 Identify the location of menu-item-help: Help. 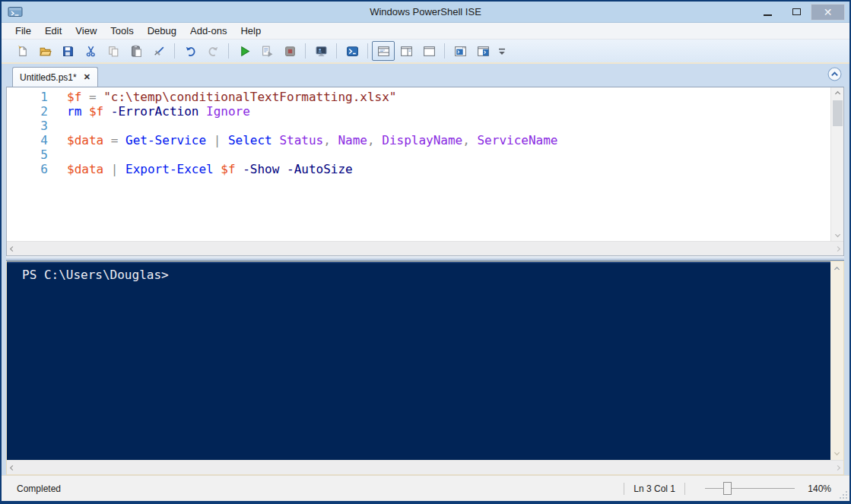
(251, 30).